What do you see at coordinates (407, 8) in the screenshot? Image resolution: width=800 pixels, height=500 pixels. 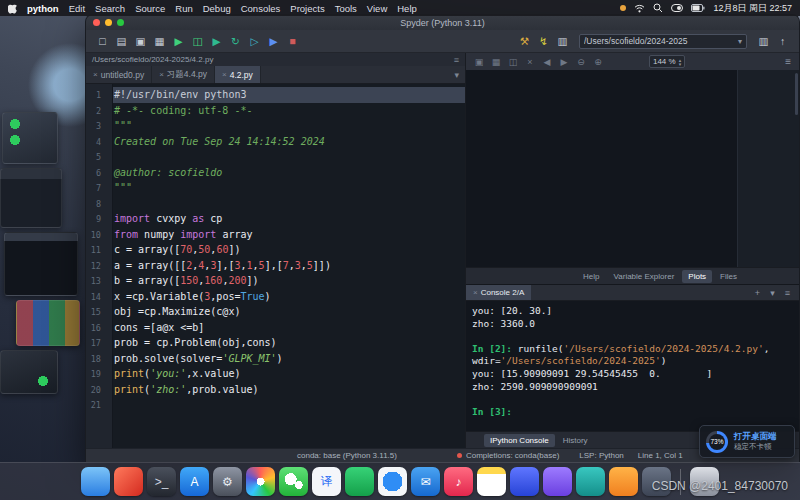 I see `menu-item-help: Help` at bounding box center [407, 8].